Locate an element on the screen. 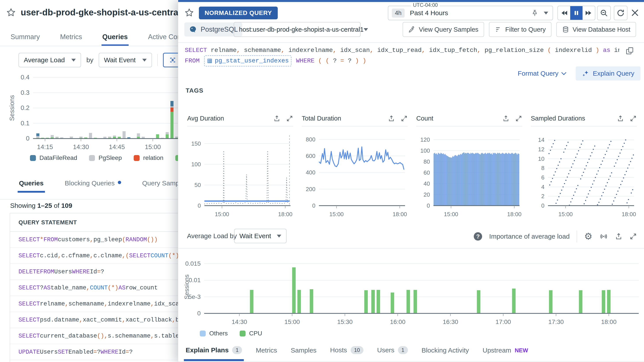 This screenshot has width=644, height=362. svg-text: 0.4 is located at coordinates (25, 77).